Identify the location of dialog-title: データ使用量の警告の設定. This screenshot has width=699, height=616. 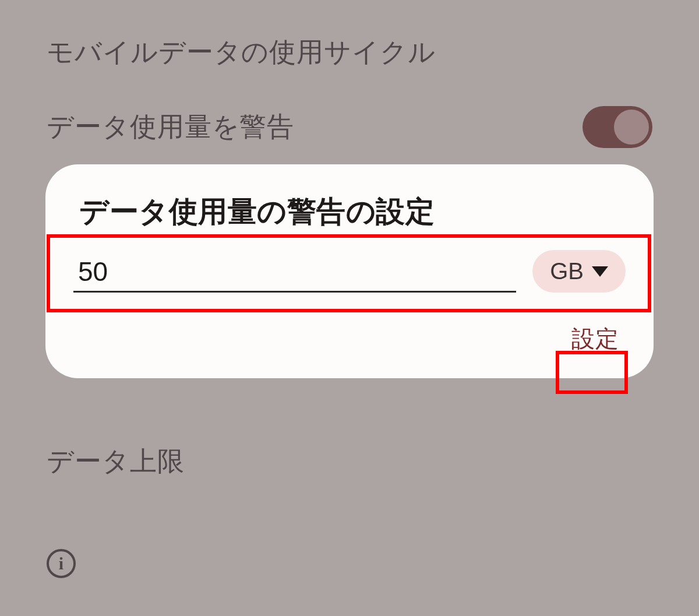
(350, 212).